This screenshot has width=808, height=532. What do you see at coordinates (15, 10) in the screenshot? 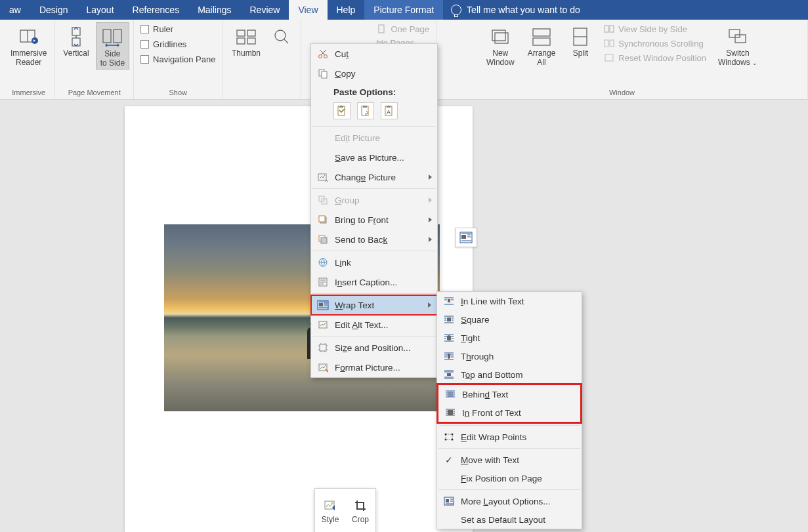
I see `tab-draw: aw` at bounding box center [15, 10].